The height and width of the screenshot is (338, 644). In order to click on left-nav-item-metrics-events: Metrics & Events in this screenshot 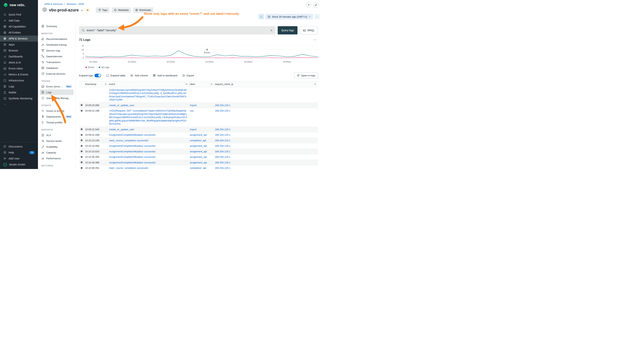, I will do `click(19, 75)`.